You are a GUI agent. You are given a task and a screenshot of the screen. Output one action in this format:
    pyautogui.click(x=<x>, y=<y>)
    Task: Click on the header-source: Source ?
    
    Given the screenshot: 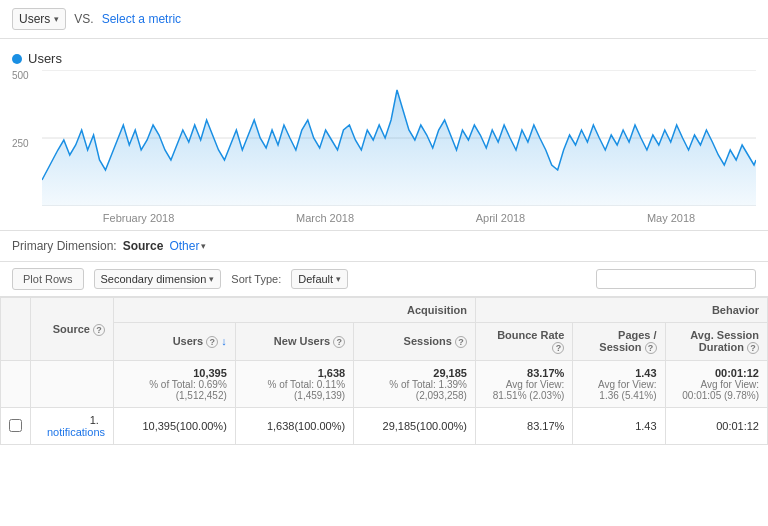 What is the action you would take?
    pyautogui.click(x=72, y=330)
    